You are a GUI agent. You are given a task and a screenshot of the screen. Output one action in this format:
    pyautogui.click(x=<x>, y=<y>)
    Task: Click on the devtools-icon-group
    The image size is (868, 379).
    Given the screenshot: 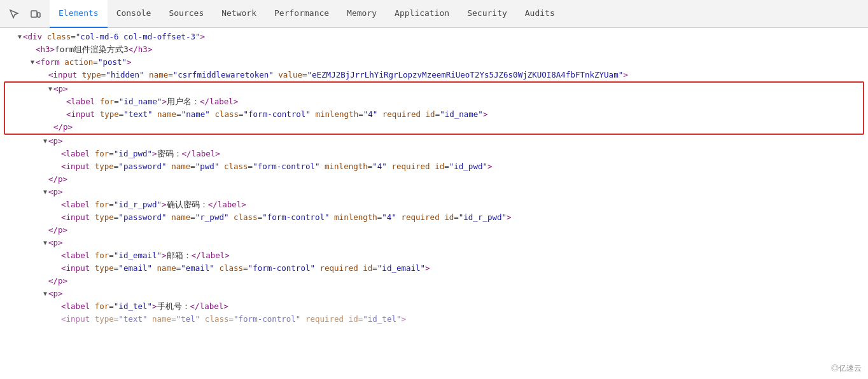 What is the action you would take?
    pyautogui.click(x=25, y=14)
    